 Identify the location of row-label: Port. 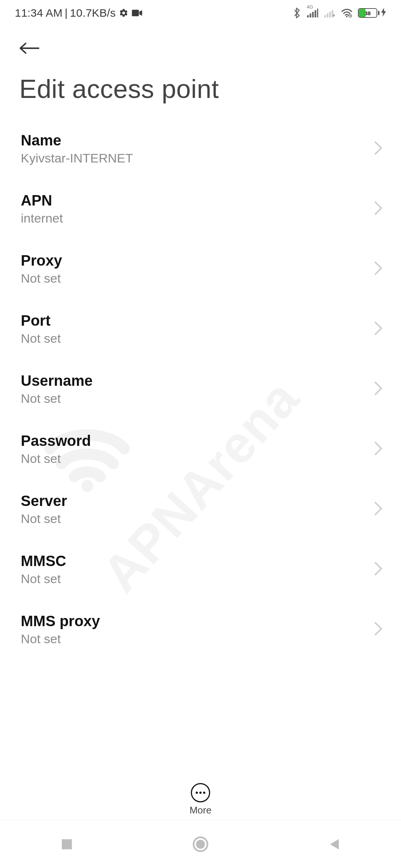
(41, 320).